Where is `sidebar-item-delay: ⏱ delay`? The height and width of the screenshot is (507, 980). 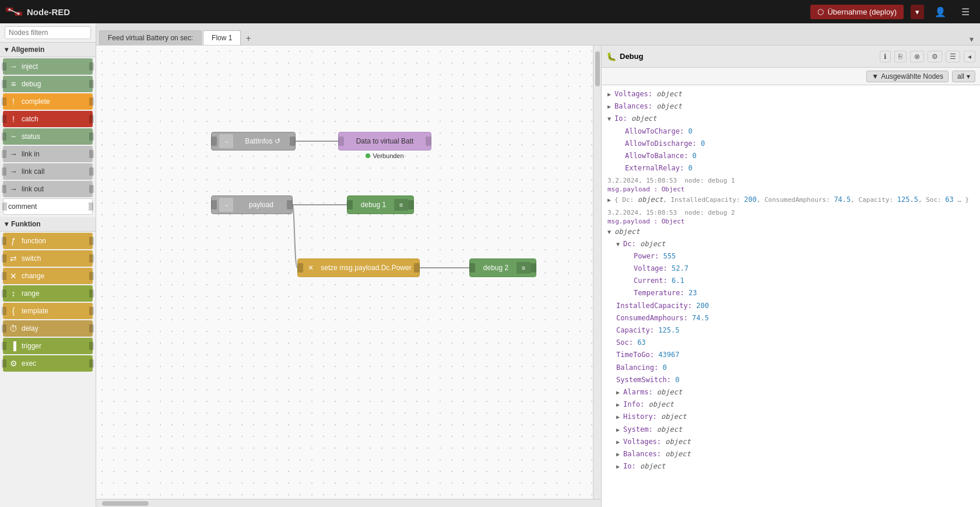 sidebar-item-delay: ⏱ delay is located at coordinates (48, 328).